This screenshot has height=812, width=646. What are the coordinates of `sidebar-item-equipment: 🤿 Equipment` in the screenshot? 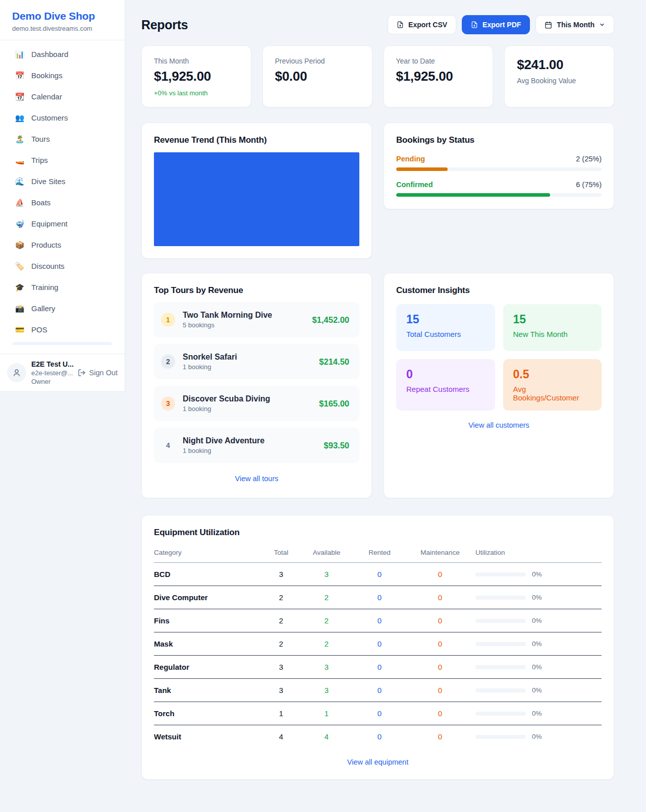 It's located at (63, 224).